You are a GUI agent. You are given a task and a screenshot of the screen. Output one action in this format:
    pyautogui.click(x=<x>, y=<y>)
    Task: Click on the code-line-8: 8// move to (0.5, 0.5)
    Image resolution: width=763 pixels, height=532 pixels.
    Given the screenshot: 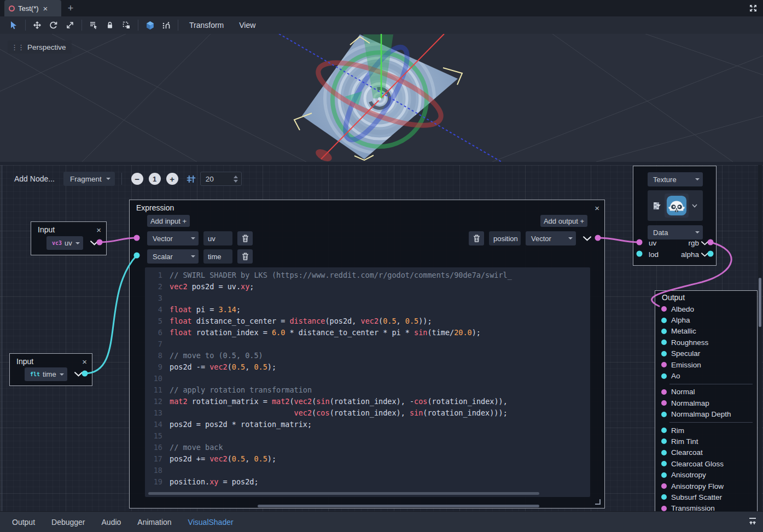 What is the action you would take?
    pyautogui.click(x=368, y=355)
    